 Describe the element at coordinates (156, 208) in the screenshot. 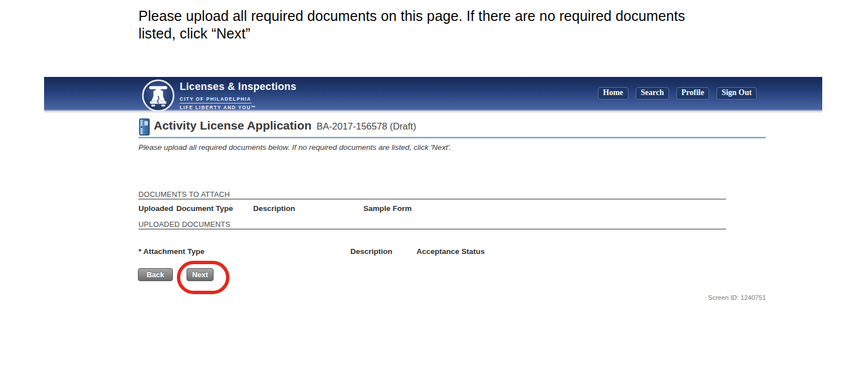

I see `column-header-uploaded: Uploaded` at that location.